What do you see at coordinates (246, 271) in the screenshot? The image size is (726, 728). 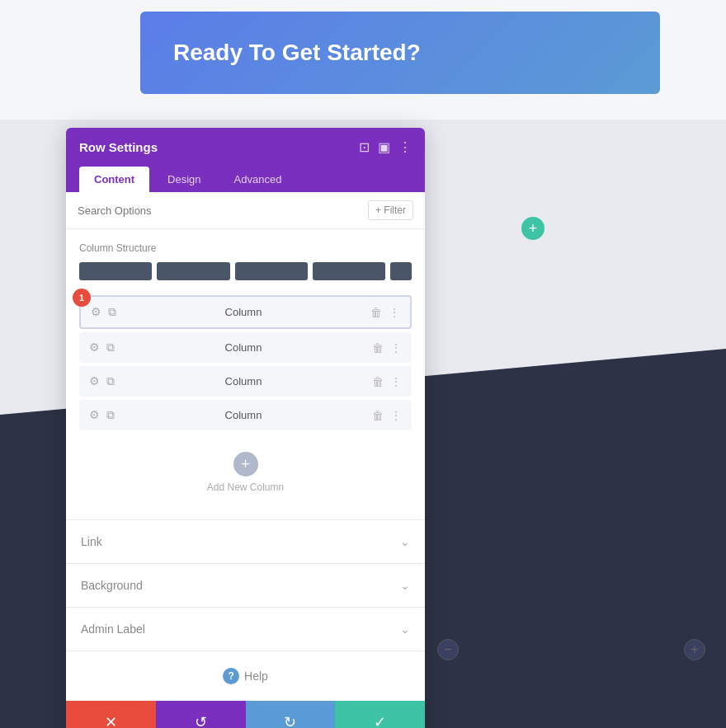 I see `column-structure` at bounding box center [246, 271].